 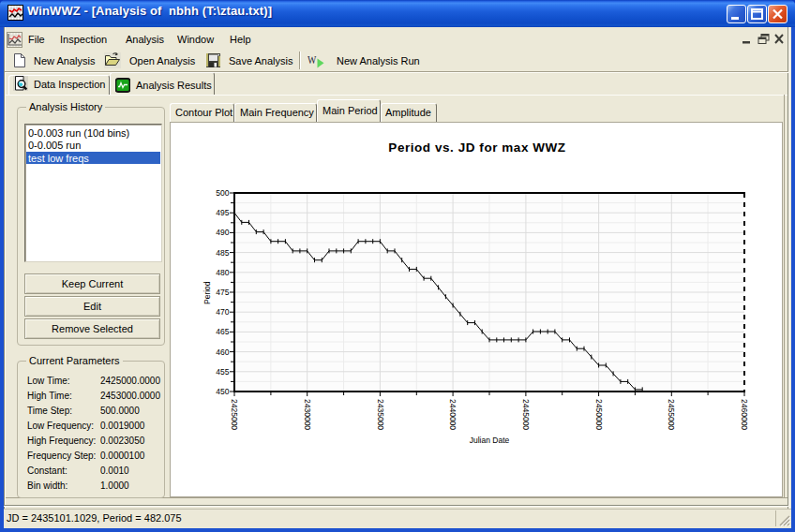 What do you see at coordinates (599, 414) in the screenshot?
I see `svg-text: 2450000` at bounding box center [599, 414].